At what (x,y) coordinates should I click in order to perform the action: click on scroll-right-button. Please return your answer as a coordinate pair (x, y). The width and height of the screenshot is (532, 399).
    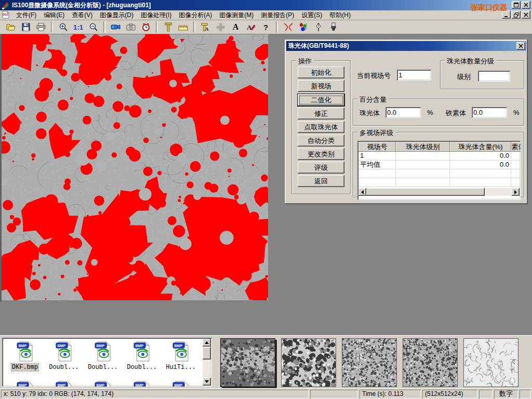
    Looking at the image, I should click on (515, 192).